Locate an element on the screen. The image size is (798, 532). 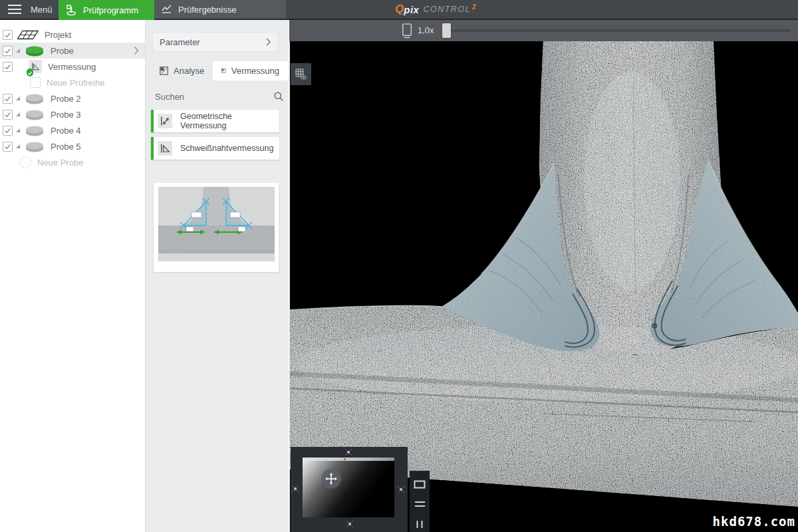
logo-pix: pix is located at coordinates (411, 9).